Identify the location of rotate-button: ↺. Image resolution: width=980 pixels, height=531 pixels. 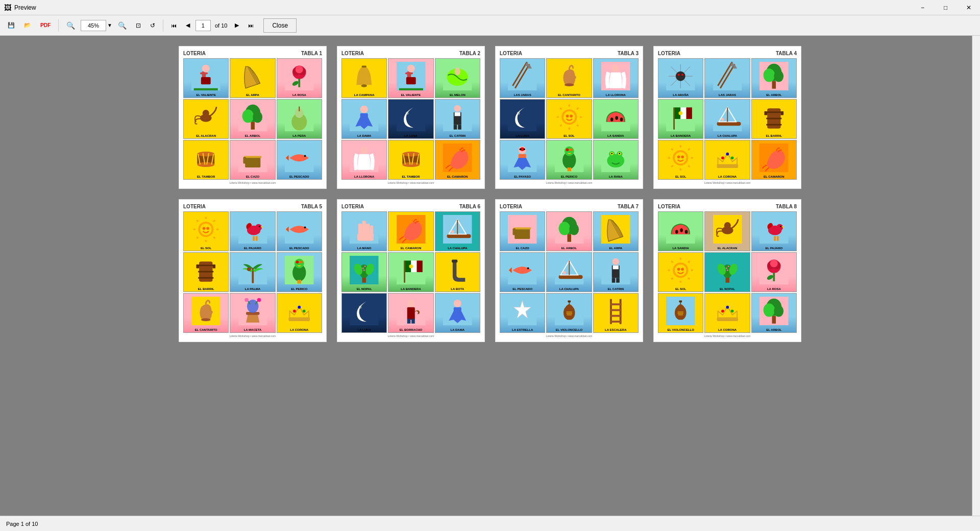
(153, 26).